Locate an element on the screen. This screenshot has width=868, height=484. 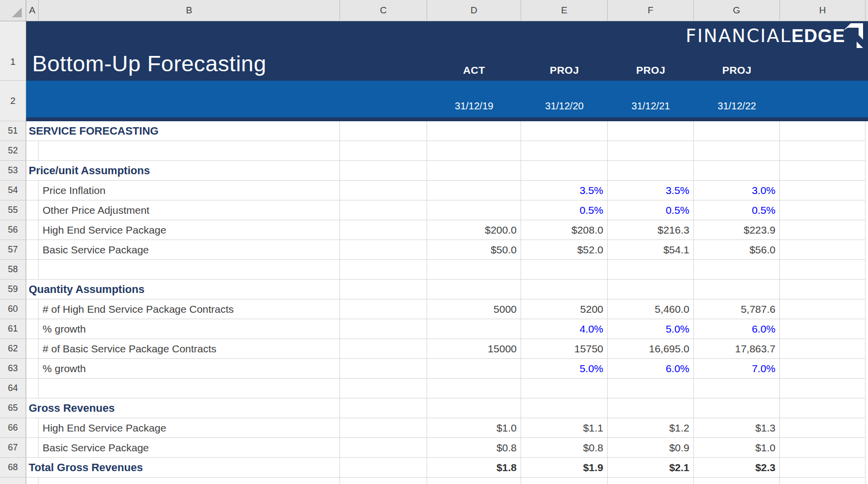
cell-C61 is located at coordinates (384, 329).